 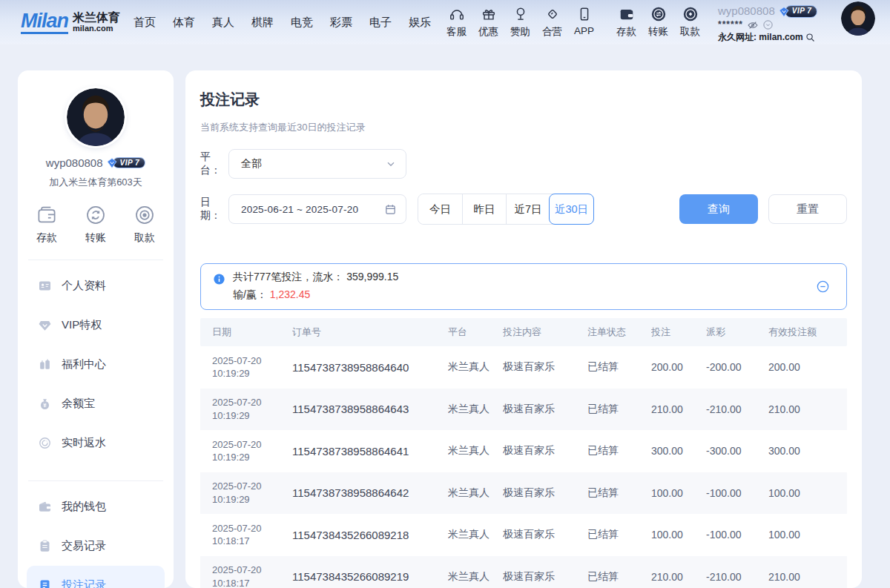 I want to click on date-range-input: 2025-06-21 ~ 2025-07-20, so click(x=317, y=209).